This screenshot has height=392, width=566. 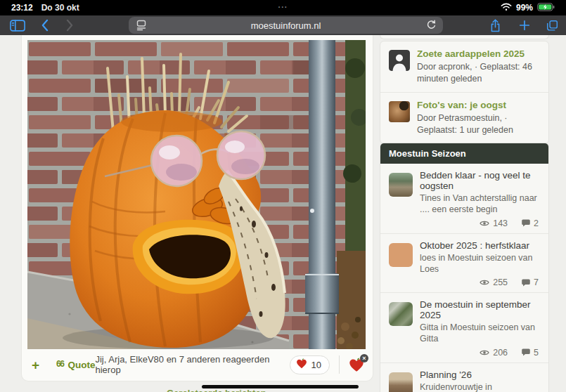 What do you see at coordinates (18, 25) in the screenshot?
I see `sidebar-toggle-button` at bounding box center [18, 25].